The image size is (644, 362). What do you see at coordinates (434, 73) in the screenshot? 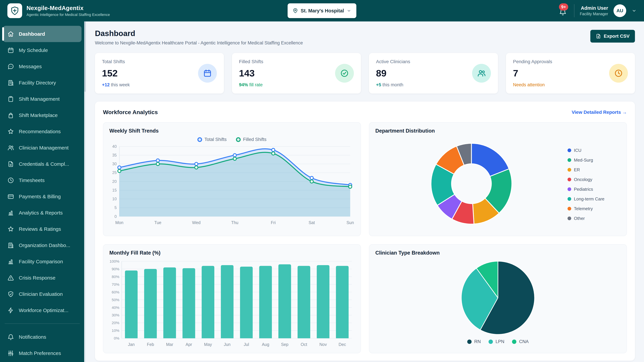
I see `stat-card-active-clinicians: Active Clinicians89+5 this month` at bounding box center [434, 73].